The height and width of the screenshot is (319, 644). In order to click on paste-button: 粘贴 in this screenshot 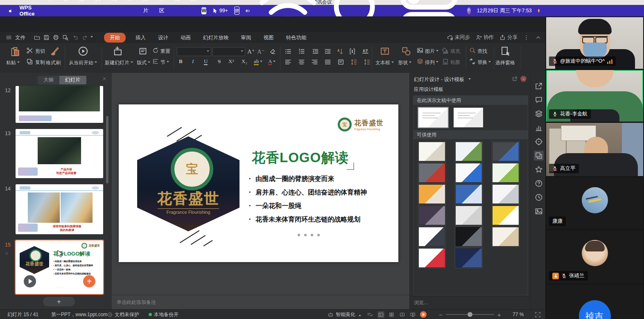, I will do `click(13, 63)`.